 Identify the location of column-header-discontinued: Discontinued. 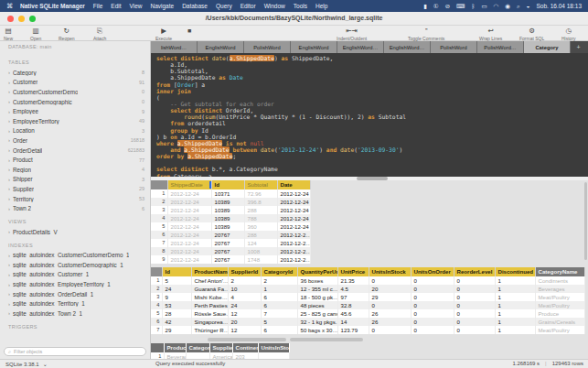
(515, 272).